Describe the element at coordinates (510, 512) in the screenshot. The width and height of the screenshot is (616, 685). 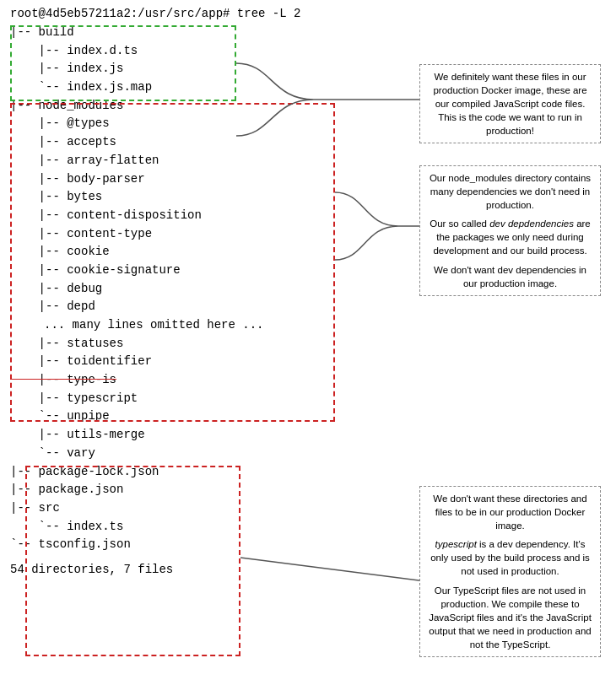
I see `annotation-bottom-p1: We don't want these directories and file…` at that location.